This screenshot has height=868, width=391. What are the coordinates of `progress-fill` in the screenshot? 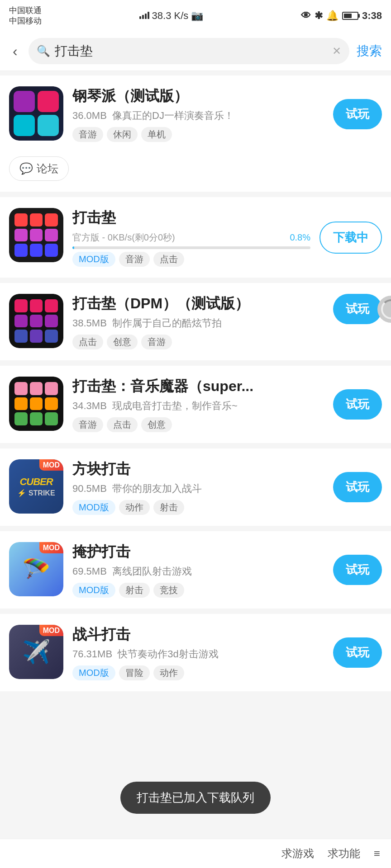 It's located at (73, 248).